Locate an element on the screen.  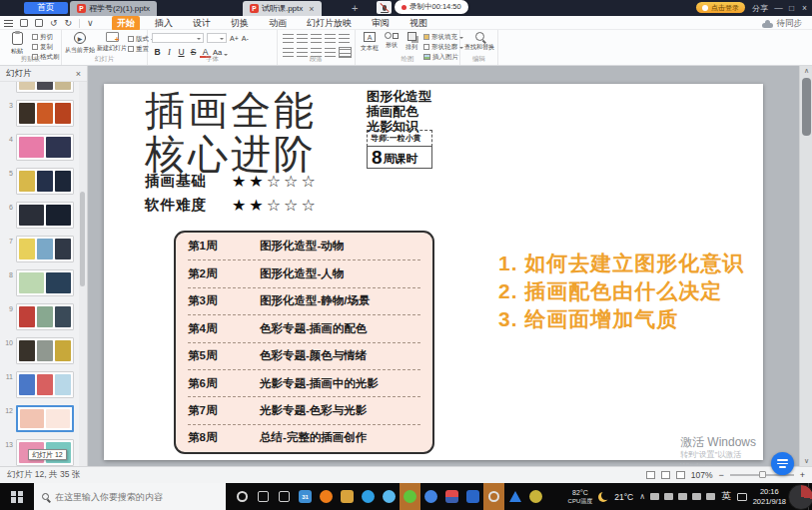
canvas-scrollbar: ∧ ∨ is located at coordinates (805, 265).